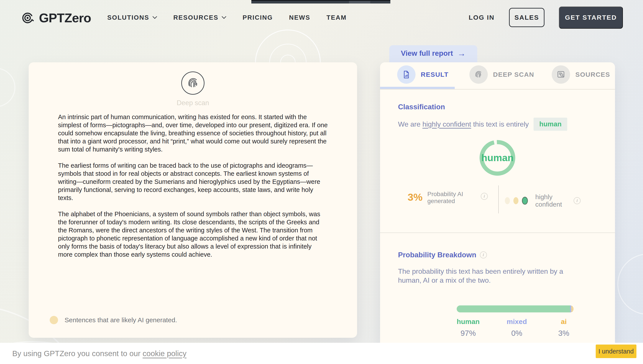  I want to click on gptzero-logo-icon, so click(28, 18).